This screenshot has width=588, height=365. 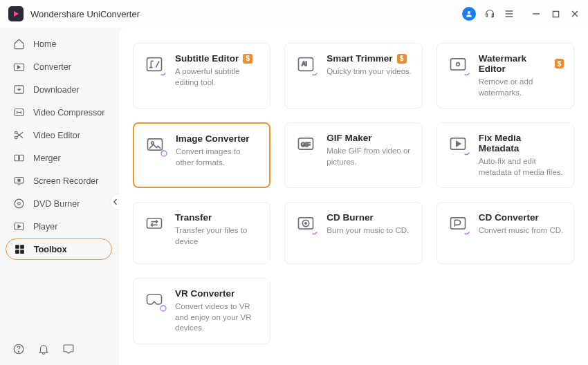 What do you see at coordinates (521, 14) in the screenshot?
I see `titlebar-actions` at bounding box center [521, 14].